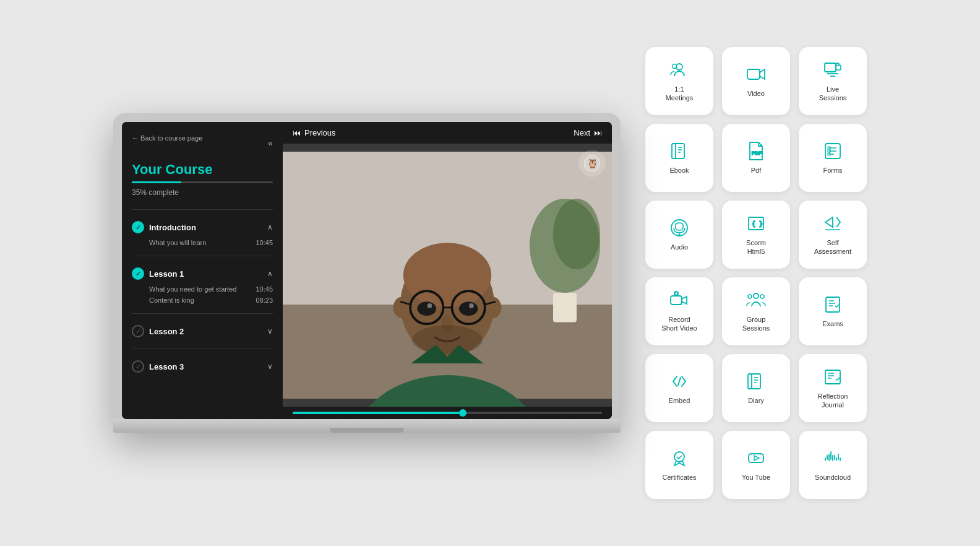 The image size is (980, 546). I want to click on card-label-scorm: ScormHtml5, so click(756, 248).